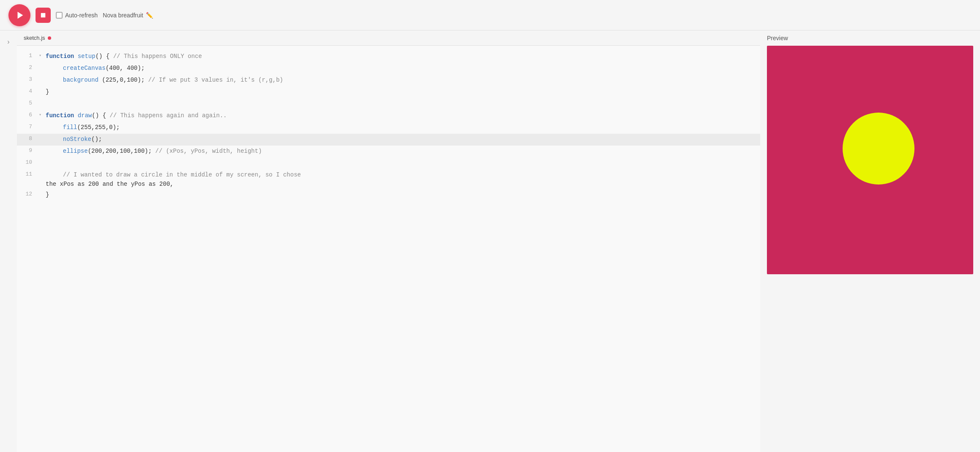  Describe the element at coordinates (403, 194) in the screenshot. I see `line-content-12: }` at that location.